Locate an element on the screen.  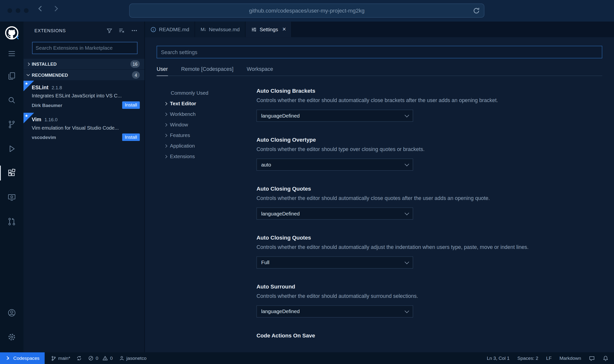
close-icon: × is located at coordinates (284, 30).